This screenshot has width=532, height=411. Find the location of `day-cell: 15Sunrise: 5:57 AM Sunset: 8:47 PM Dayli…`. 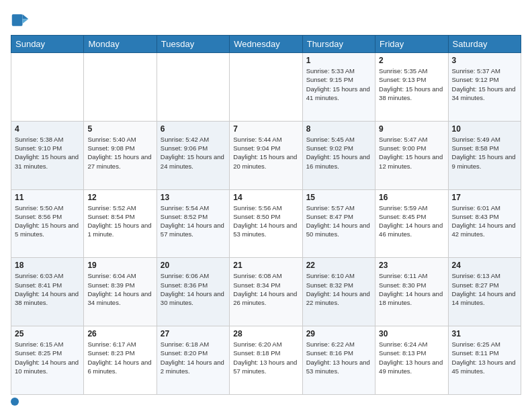

day-cell: 15Sunrise: 5:57 AM Sunset: 8:47 PM Dayli… is located at coordinates (339, 224).